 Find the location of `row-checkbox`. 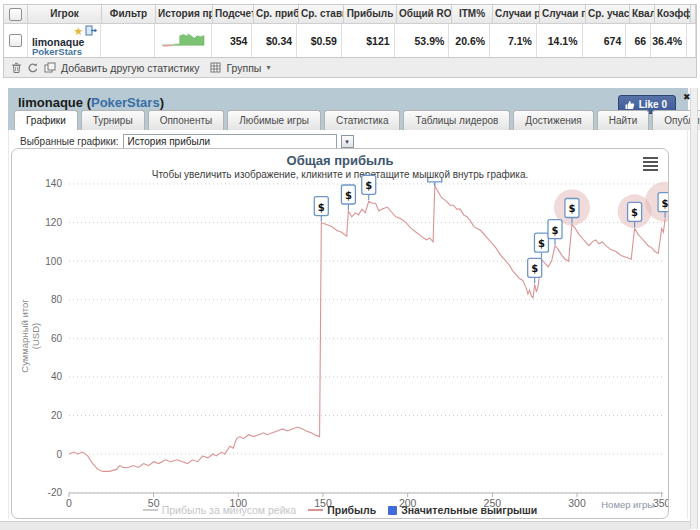

row-checkbox is located at coordinates (16, 40).